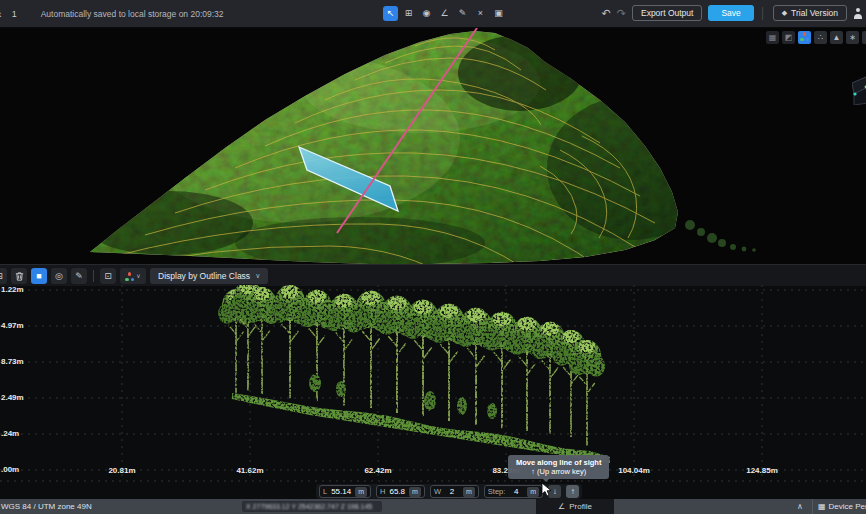 The width and height of the screenshot is (866, 514). I want to click on section-box-button: ■, so click(39, 276).